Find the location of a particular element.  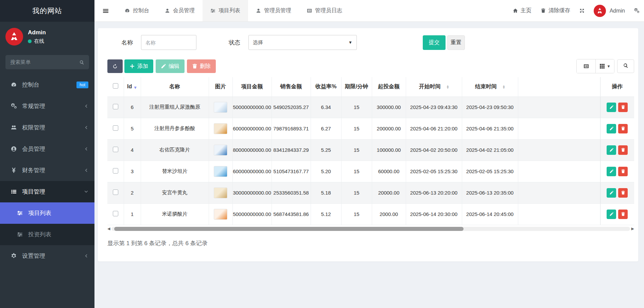

filter-form: 名称 状态 选择 ▼ 提交 重置 is located at coordinates (371, 42).